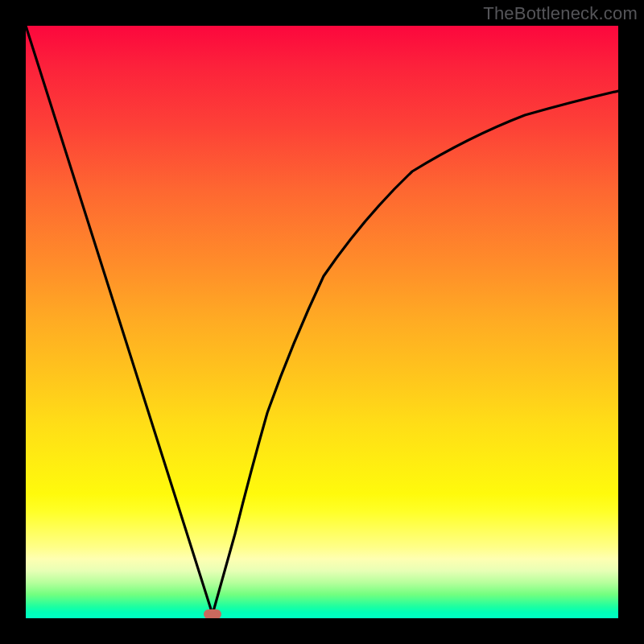 This screenshot has height=644, width=644. What do you see at coordinates (560, 14) in the screenshot?
I see `watermark-text: TheBottleneck.com` at bounding box center [560, 14].